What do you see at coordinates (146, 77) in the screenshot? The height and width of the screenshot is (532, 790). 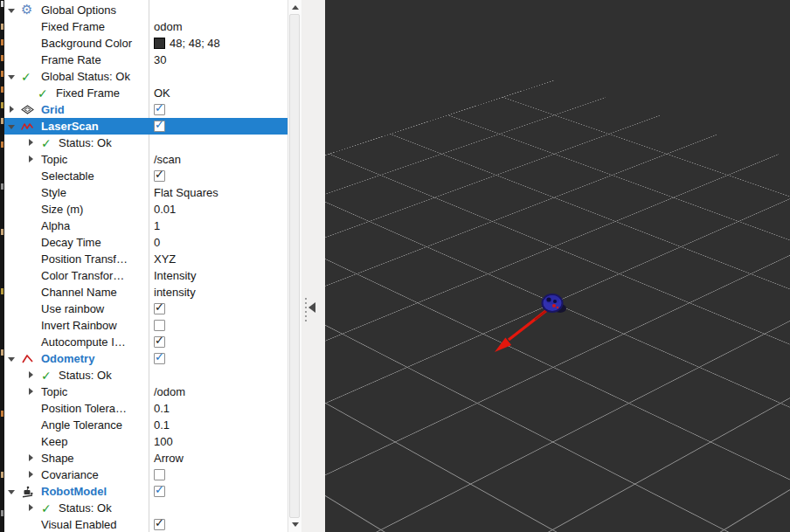 I see `row-global-status-ok: ✓ Global Status: Ok` at bounding box center [146, 77].